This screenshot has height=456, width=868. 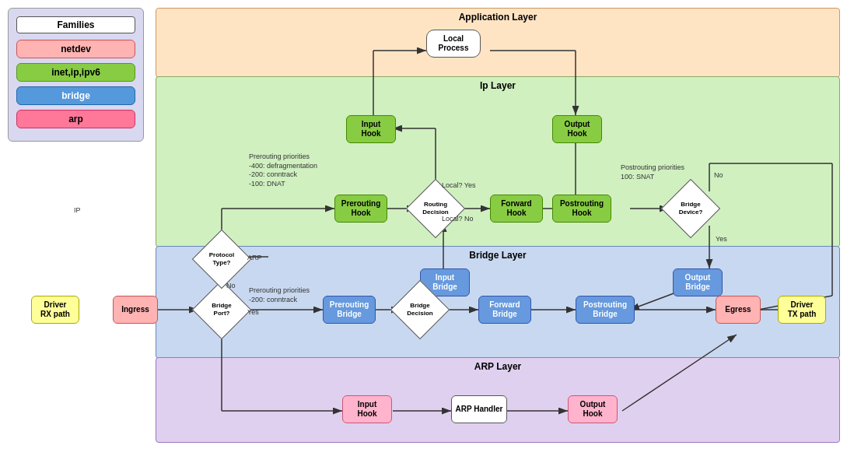 I want to click on input-hook-arp-label: Input Hook, so click(x=367, y=409).